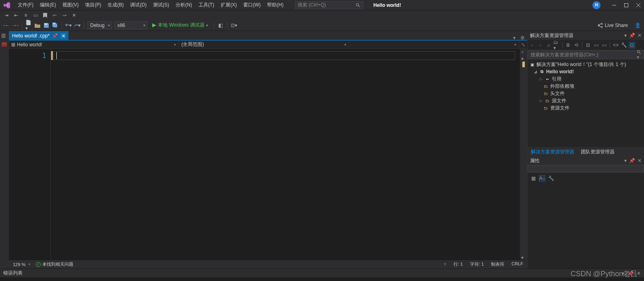 This screenshot has width=644, height=281. Describe the element at coordinates (586, 93) in the screenshot. I see `headers-node: 🗀 头文件` at that location.